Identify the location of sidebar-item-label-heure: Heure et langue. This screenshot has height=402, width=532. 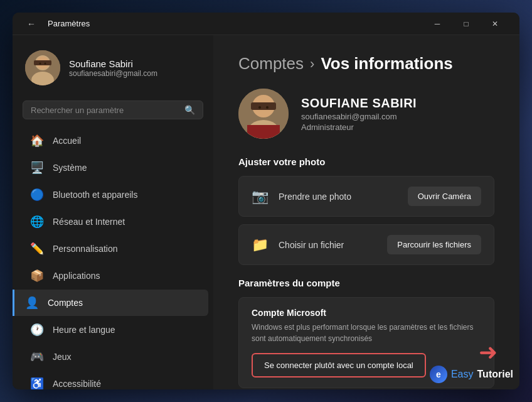
(84, 330).